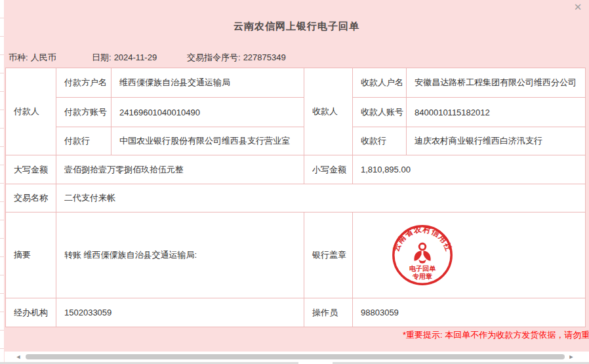  What do you see at coordinates (329, 170) in the screenshot?
I see `amount-figures-label: 小写金额` at bounding box center [329, 170].